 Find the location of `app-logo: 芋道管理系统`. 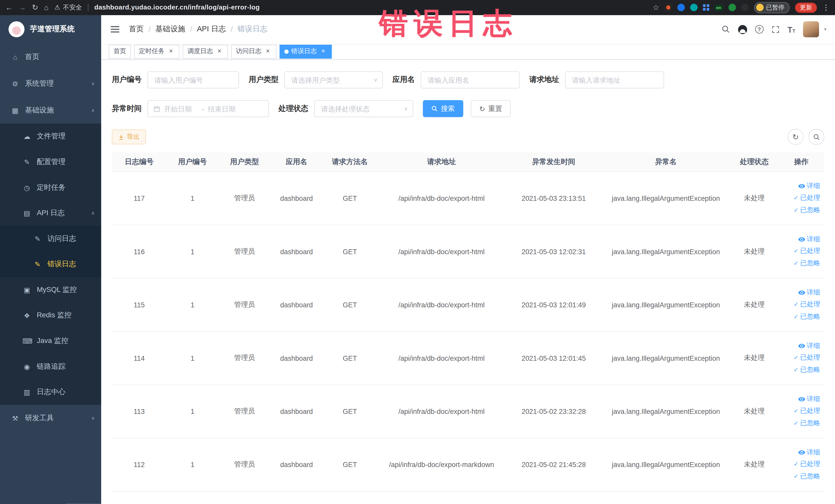

app-logo: 芋道管理系统 is located at coordinates (50, 29).